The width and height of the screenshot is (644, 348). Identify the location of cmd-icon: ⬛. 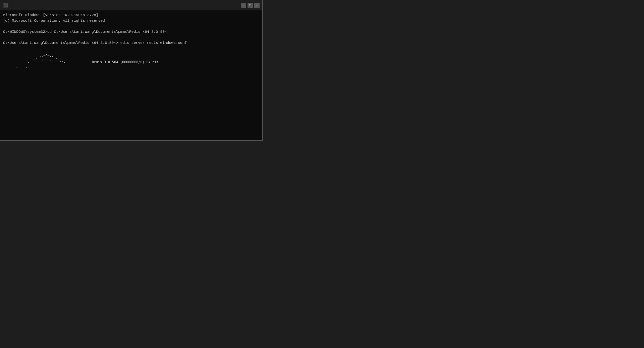
(6, 5).